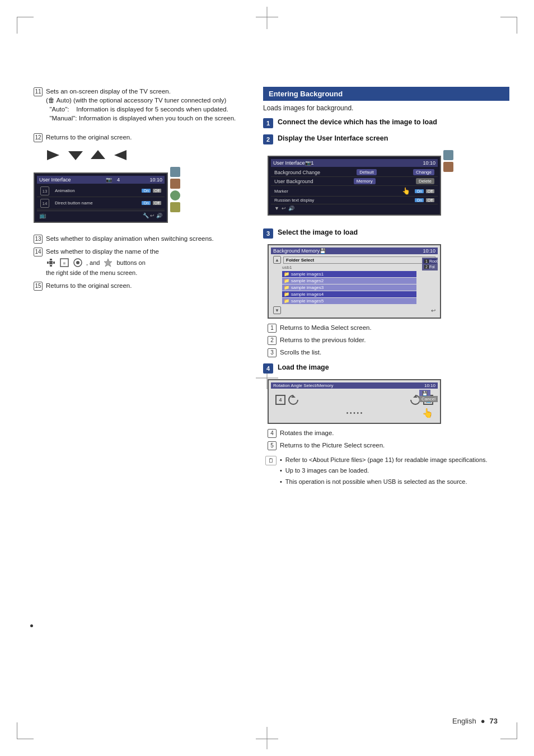  What do you see at coordinates (425, 181) in the screenshot?
I see `step2-delete-btn: Delete` at bounding box center [425, 181].